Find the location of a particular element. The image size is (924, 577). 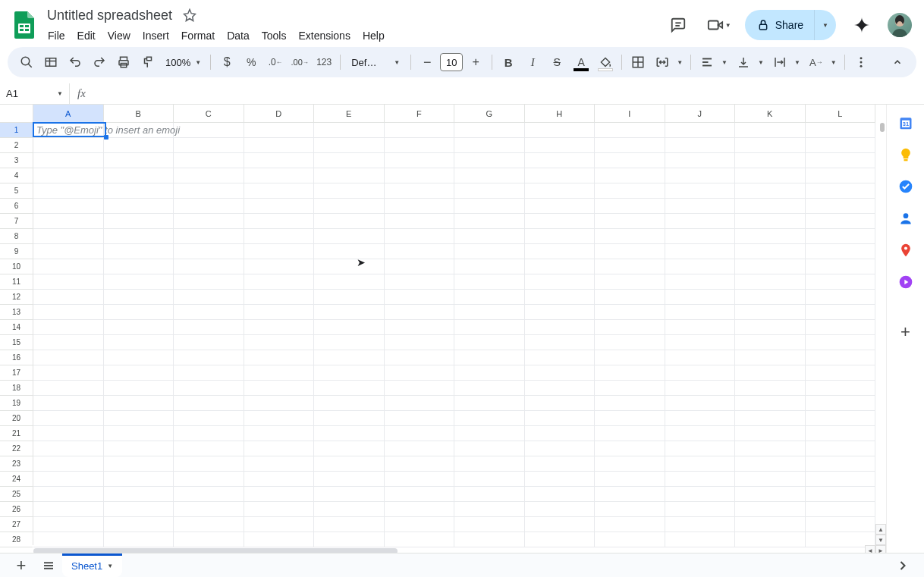

column-header: J is located at coordinates (701, 114).